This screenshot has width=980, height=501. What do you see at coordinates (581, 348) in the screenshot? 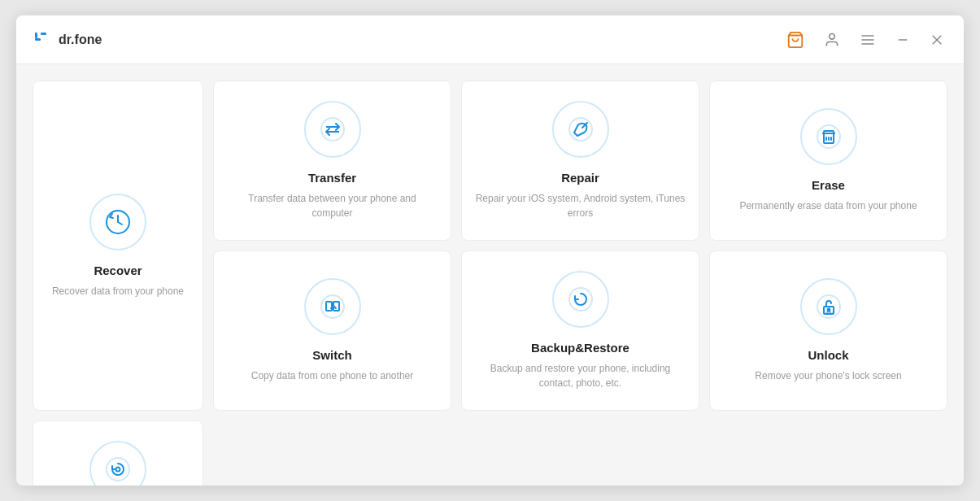
I see `backup-restore-title: Backup&Restore` at bounding box center [581, 348].